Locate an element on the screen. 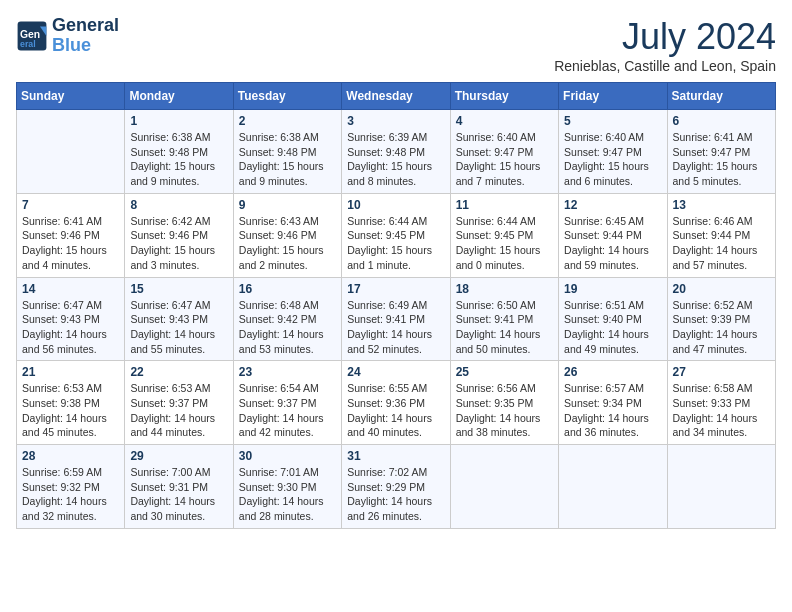  calendar-day-cell: 9Sunrise: 6:43 AMSunset: 9:46 PMDaylight… is located at coordinates (287, 235).